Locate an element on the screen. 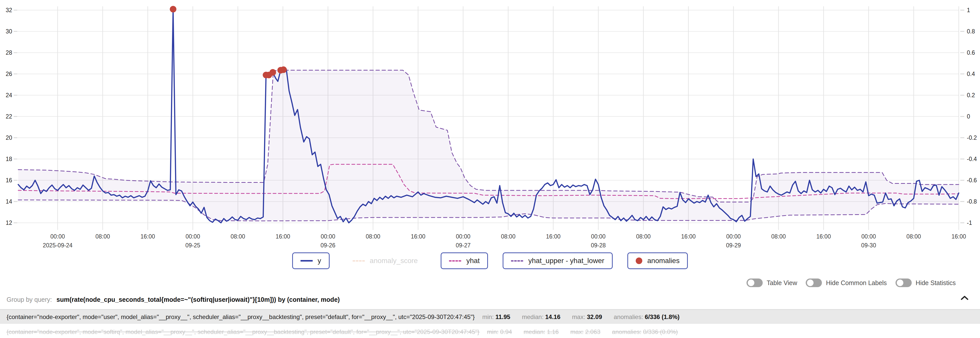 Image resolution: width=980 pixels, height=338 pixels. svg-text: 0 is located at coordinates (969, 116).